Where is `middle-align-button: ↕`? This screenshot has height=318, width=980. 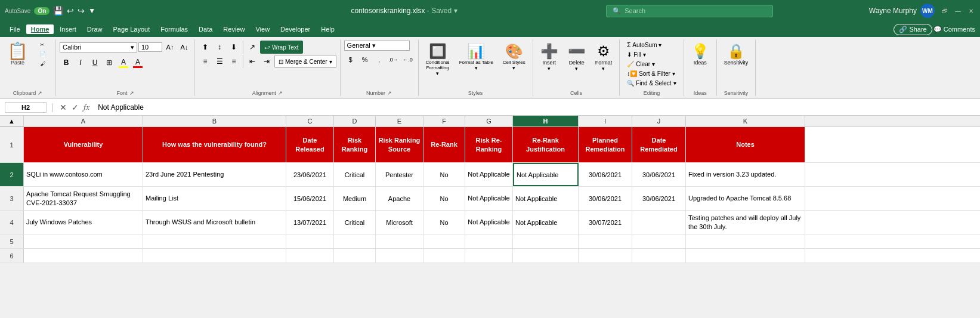 middle-align-button: ↕ is located at coordinates (220, 47).